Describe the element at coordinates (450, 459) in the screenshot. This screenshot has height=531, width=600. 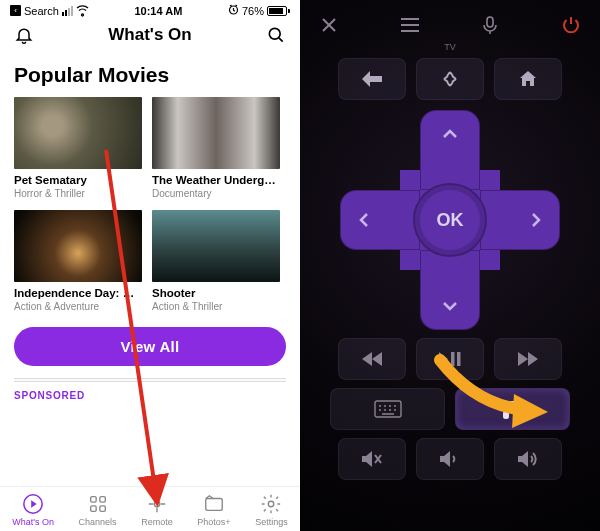
I see `volume-down-button` at that location.